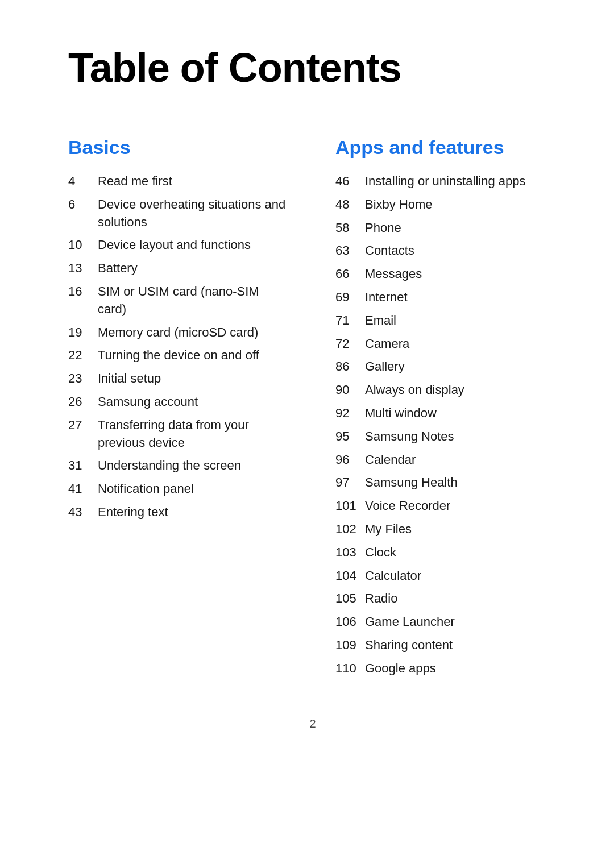  I want to click on toc-item-text: Radio, so click(381, 599).